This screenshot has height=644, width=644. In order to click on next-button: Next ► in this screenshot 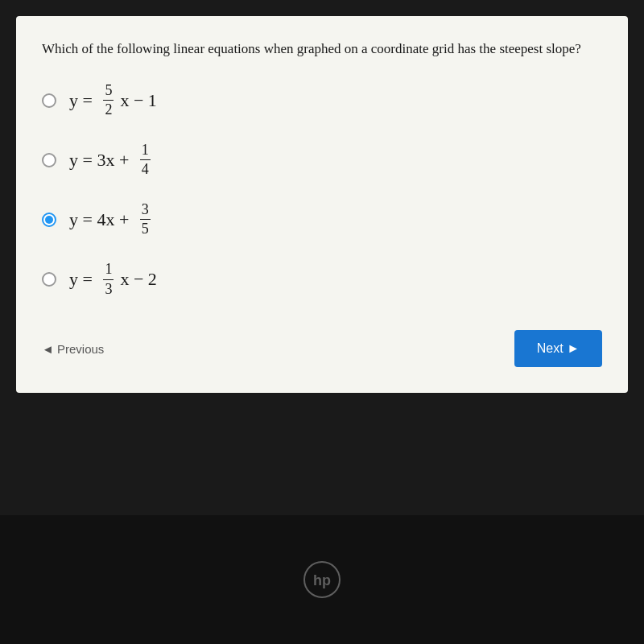, I will do `click(559, 349)`.